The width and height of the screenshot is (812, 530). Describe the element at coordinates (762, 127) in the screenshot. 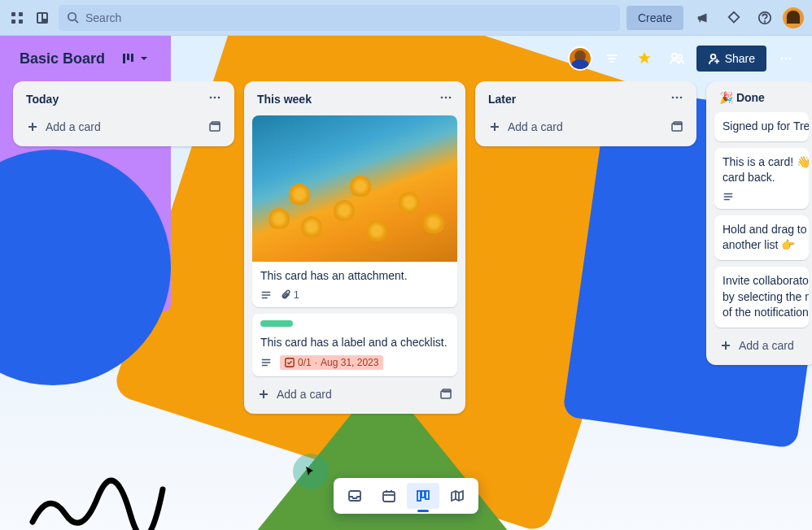

I see `card: Signed up for Trel` at that location.